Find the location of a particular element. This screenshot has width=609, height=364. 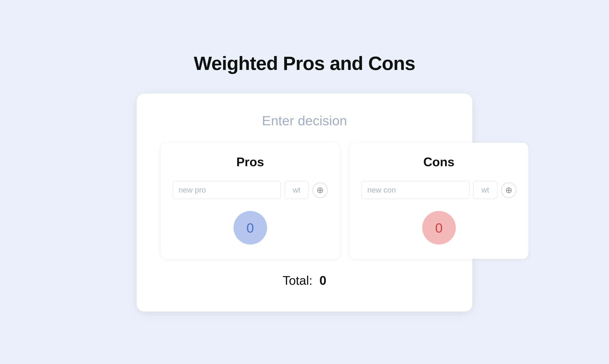

cons-column: Cons ⊕ 0 is located at coordinates (439, 201).